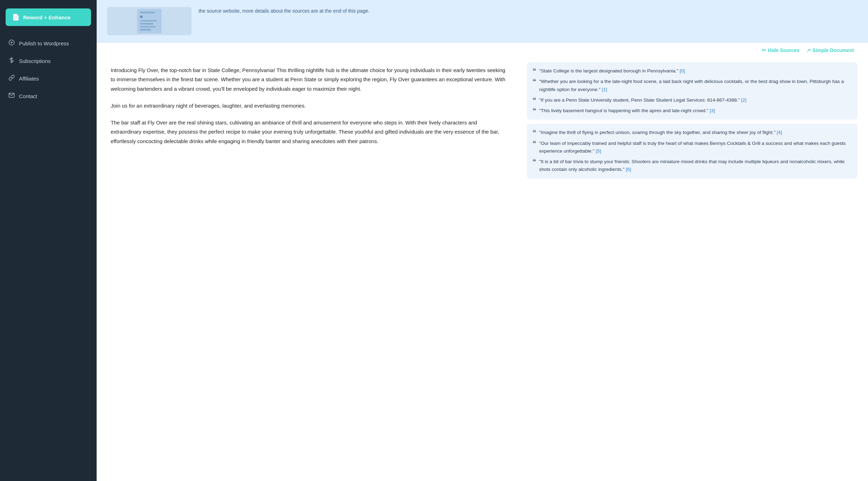 The height and width of the screenshot is (481, 868). What do you see at coordinates (12, 78) in the screenshot?
I see `affiliates-icon` at bounding box center [12, 78].